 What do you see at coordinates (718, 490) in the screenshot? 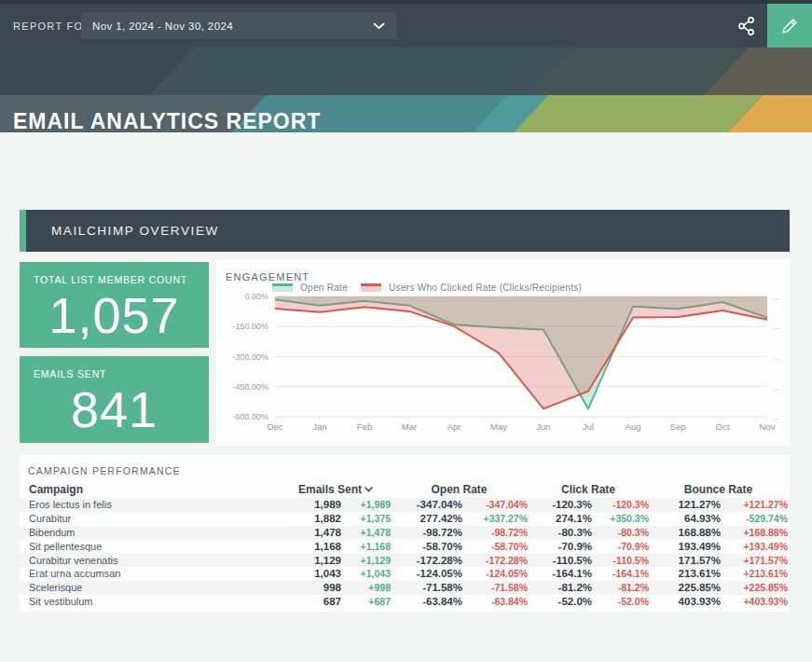
I see `column-header-bounce-rate: Bounce Rate` at bounding box center [718, 490].